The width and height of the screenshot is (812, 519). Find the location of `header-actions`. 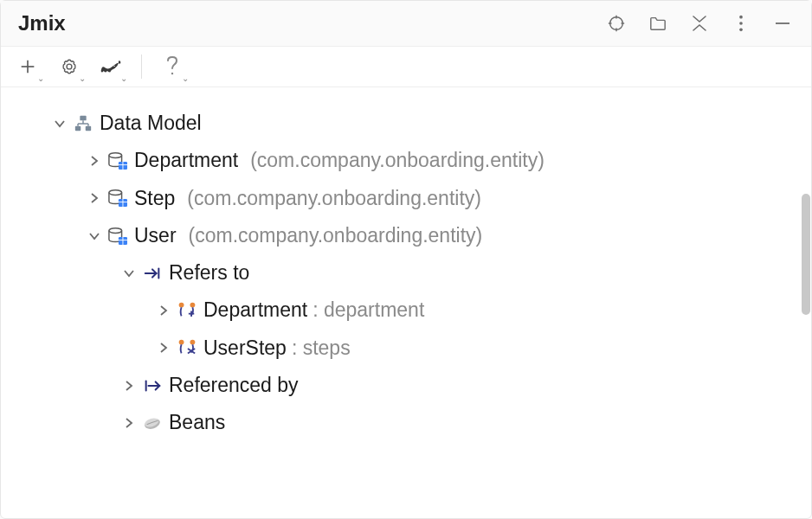

header-actions is located at coordinates (699, 23).